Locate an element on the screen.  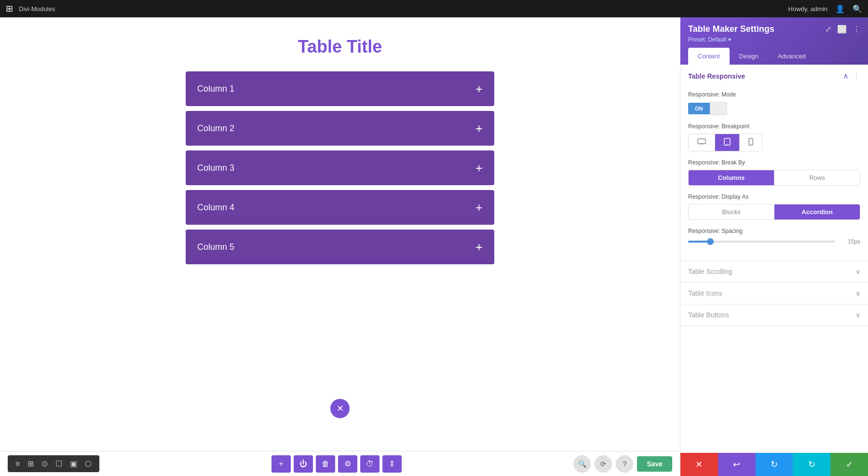
search-toolbar-button: 🔍 is located at coordinates (582, 464).